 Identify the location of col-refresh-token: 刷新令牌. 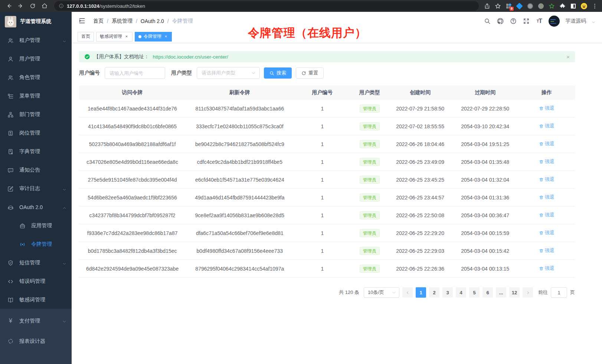
(240, 93).